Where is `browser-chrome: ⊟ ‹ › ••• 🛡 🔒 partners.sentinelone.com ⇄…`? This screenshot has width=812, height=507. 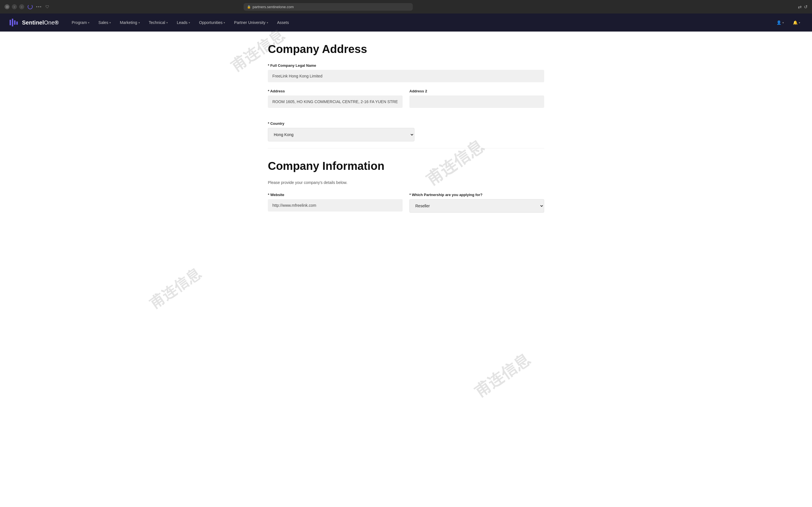 browser-chrome: ⊟ ‹ › ••• 🛡 🔒 partners.sentinelone.com ⇄… is located at coordinates (406, 7).